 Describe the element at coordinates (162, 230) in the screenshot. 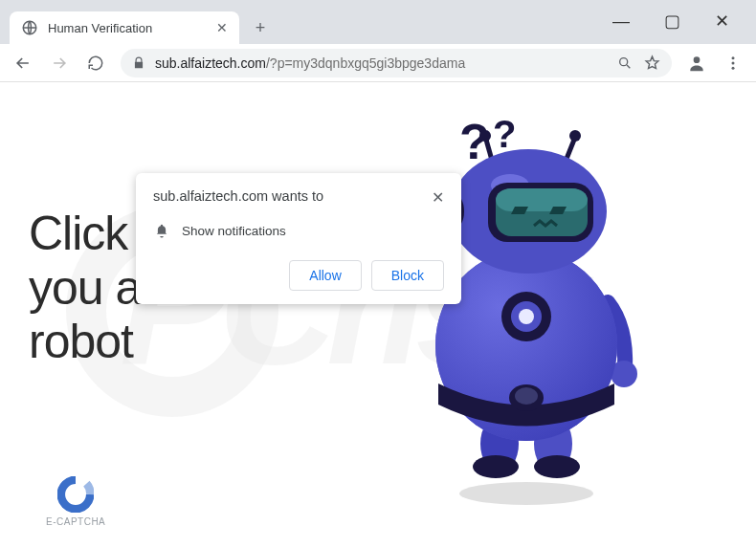

I see `bell-icon` at that location.